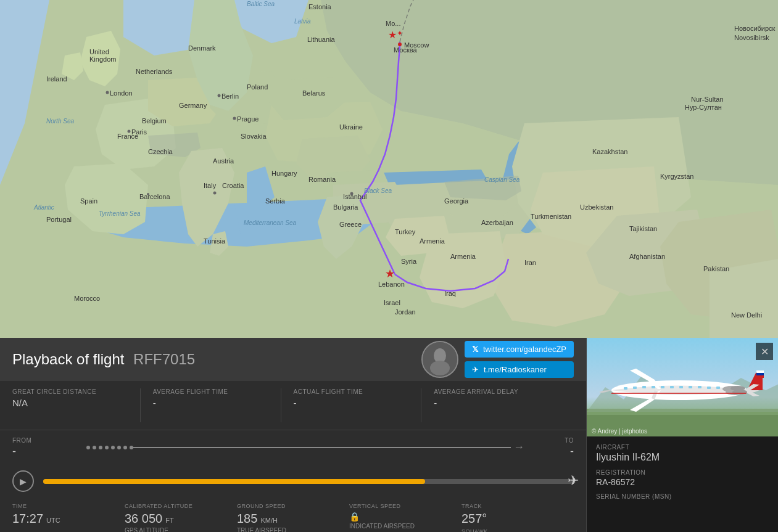 Image resolution: width=778 pixels, height=532 pixels. I want to click on origin-marker: ★, so click(392, 35).